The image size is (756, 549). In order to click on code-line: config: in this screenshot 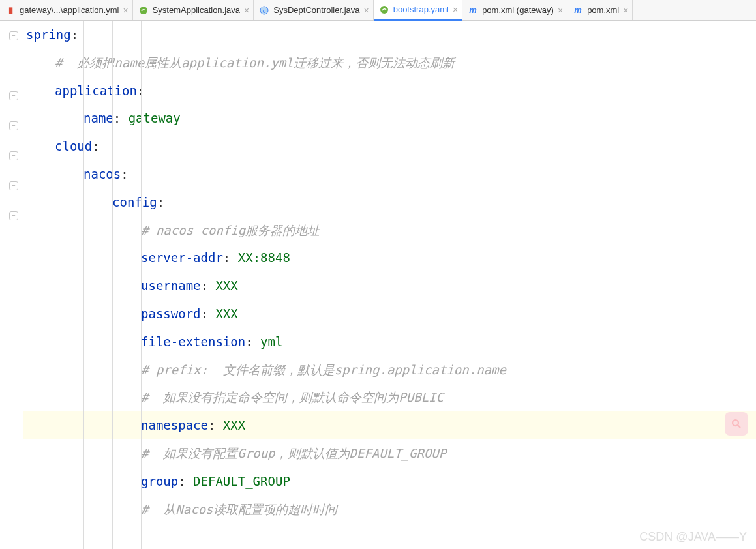, I will do `click(390, 202)`.